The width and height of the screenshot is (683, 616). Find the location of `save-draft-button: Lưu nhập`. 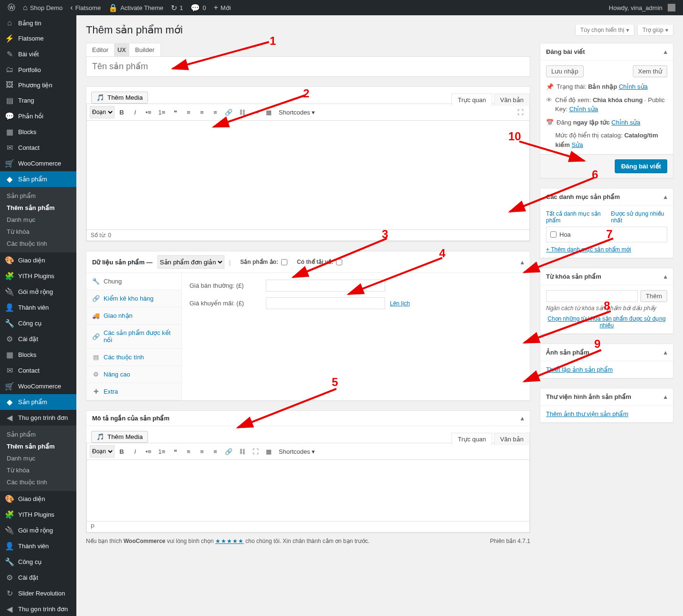

save-draft-button: Lưu nhập is located at coordinates (565, 72).